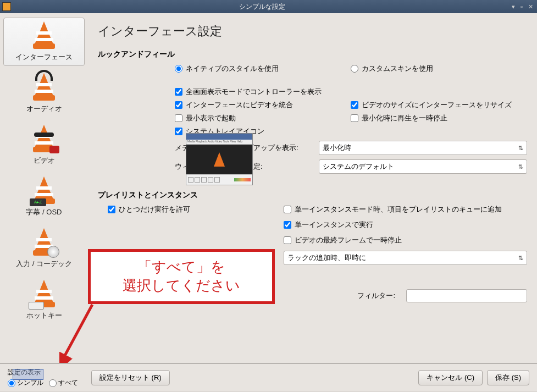 This screenshot has width=537, height=392. Describe the element at coordinates (423, 167) in the screenshot. I see `window-style-select: システムのデフォルト` at that location.